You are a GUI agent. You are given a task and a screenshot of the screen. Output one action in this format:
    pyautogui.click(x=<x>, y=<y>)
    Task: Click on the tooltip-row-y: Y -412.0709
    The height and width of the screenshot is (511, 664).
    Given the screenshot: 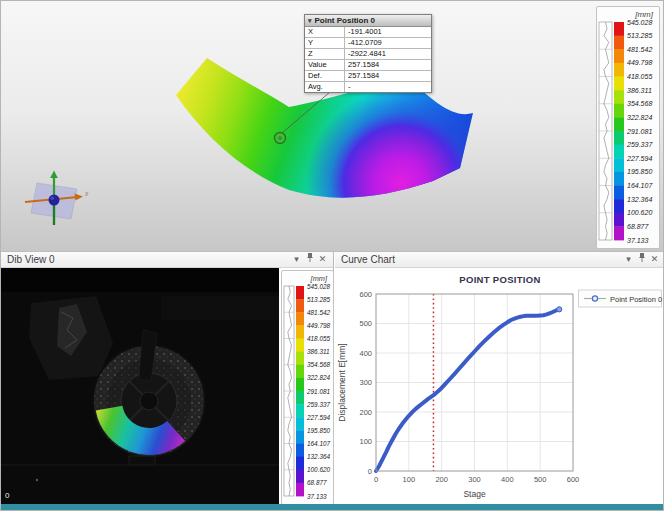 What is the action you would take?
    pyautogui.click(x=368, y=44)
    